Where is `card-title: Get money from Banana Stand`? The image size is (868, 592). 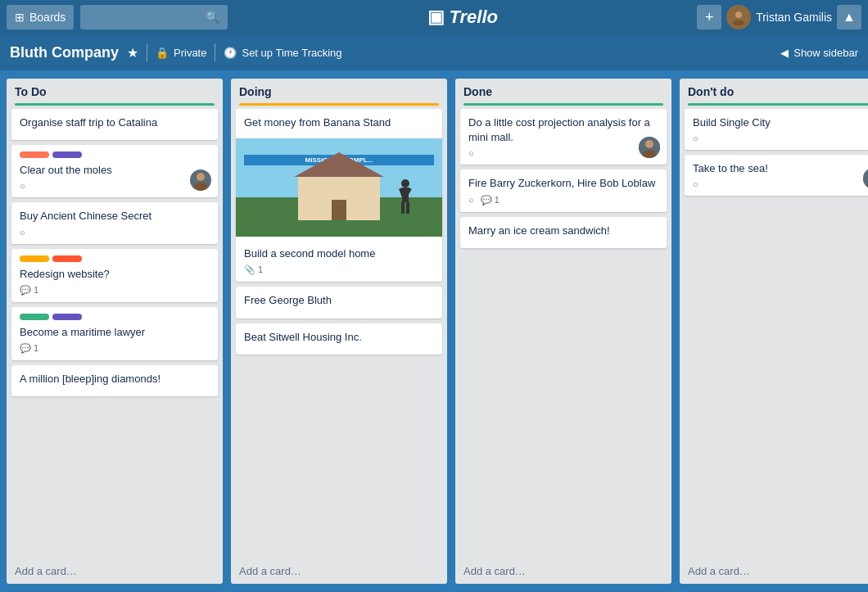
card-title: Get money from Banana Stand is located at coordinates (339, 123).